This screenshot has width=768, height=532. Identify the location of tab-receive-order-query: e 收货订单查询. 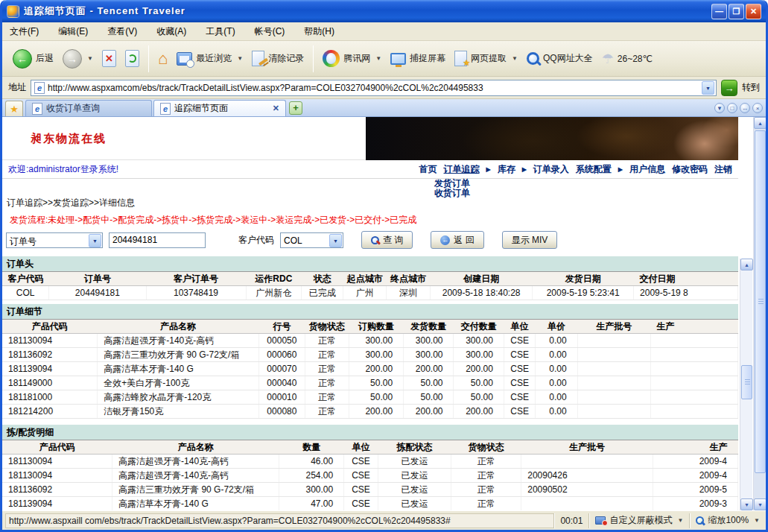
(89, 108).